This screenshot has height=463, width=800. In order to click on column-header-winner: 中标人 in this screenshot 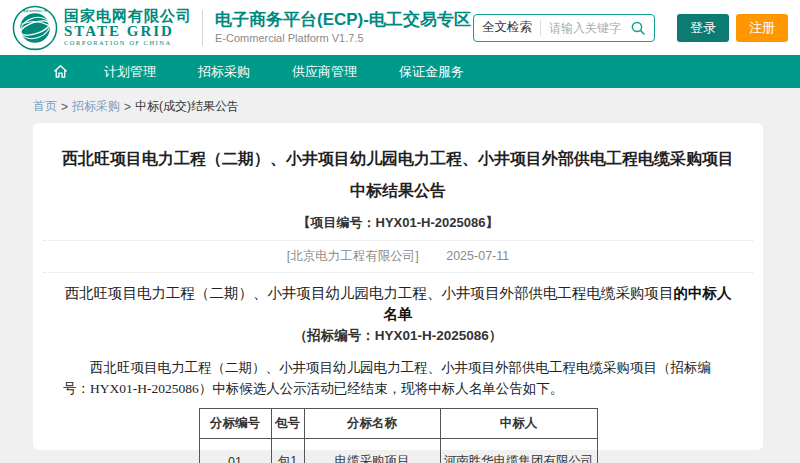, I will do `click(518, 424)`.